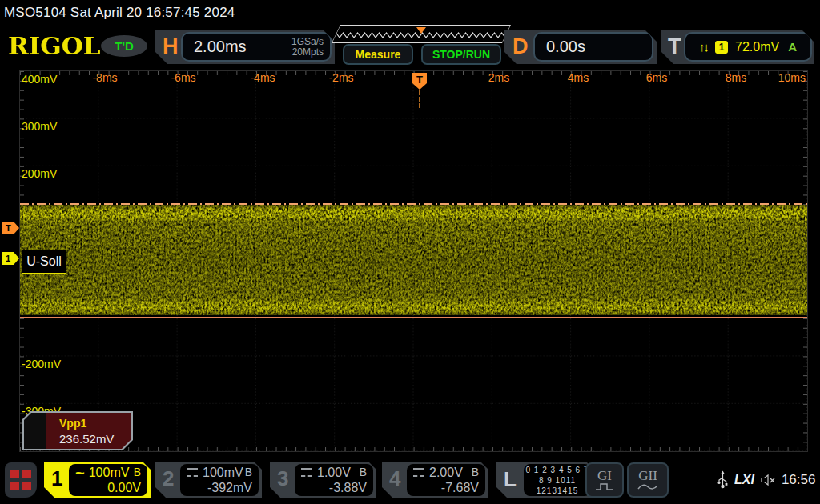 The width and height of the screenshot is (820, 504). Describe the element at coordinates (223, 472) in the screenshot. I see `channel2-scale: 100mV` at that location.